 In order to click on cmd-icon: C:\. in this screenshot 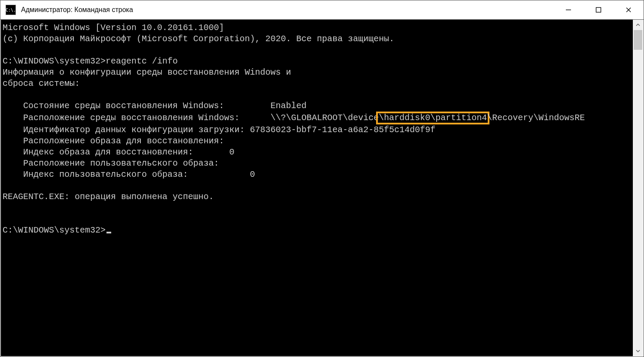, I will do `click(11, 10)`.